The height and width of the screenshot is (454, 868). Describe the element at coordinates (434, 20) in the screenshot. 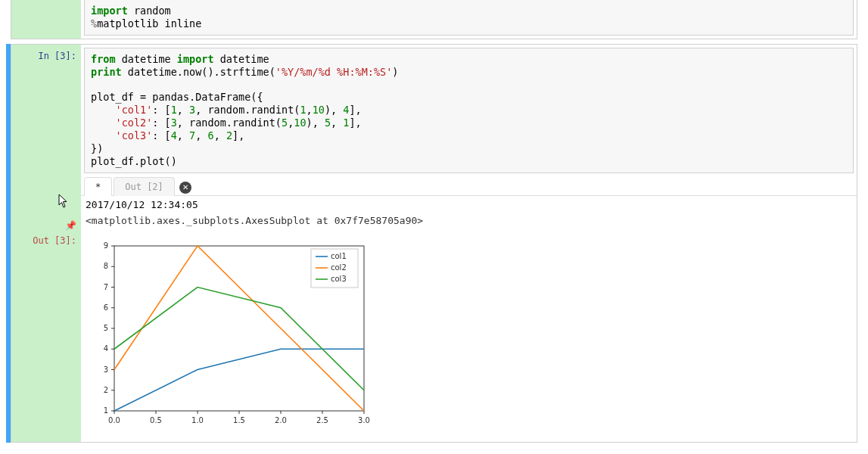

I see `code-cell-prev: import random %matplotlib inline` at that location.